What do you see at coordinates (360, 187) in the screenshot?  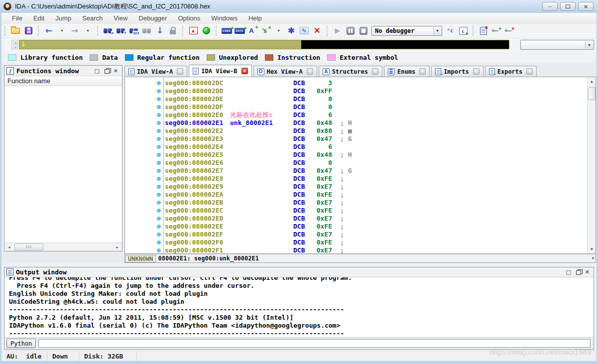 I see `disasm-line: seg000:080002E9DCB0xE7;` at bounding box center [360, 187].